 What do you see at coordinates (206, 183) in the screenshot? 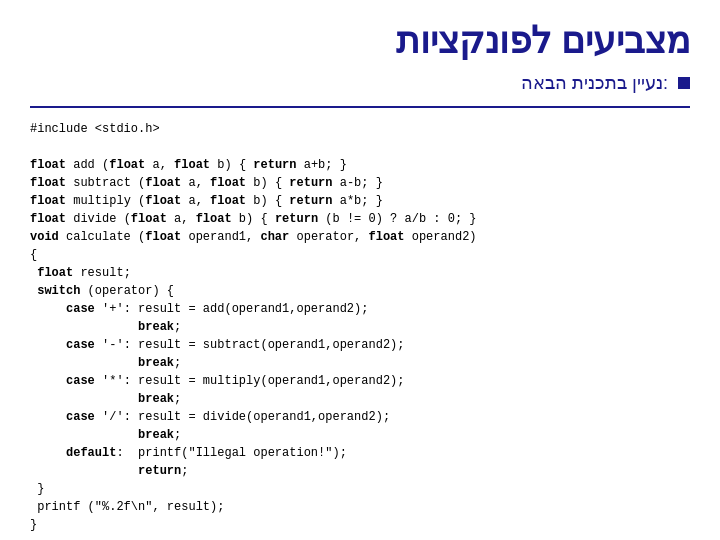
I see `code-line-2: float subtract (float a, float b) { retu…` at bounding box center [206, 183].